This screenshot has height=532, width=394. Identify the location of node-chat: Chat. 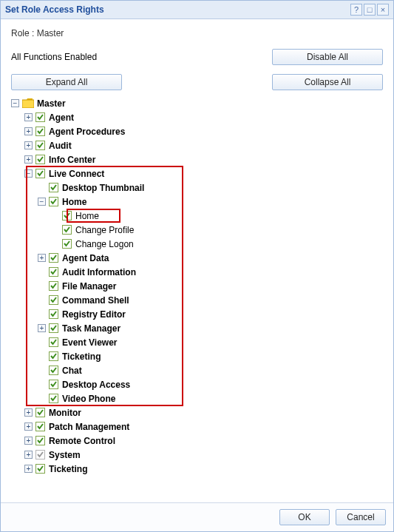
(72, 371).